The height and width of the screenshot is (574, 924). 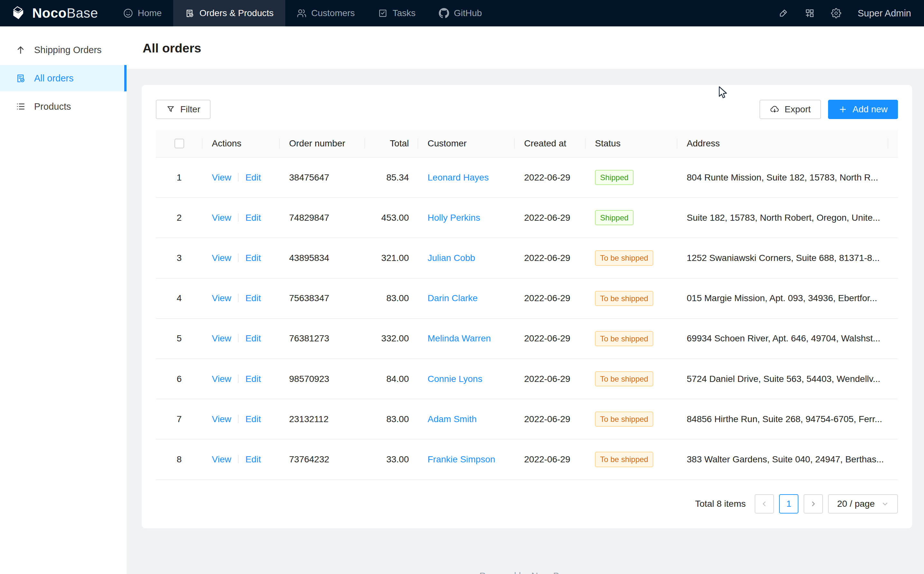 What do you see at coordinates (810, 13) in the screenshot?
I see `plugin-blocks-add-icon` at bounding box center [810, 13].